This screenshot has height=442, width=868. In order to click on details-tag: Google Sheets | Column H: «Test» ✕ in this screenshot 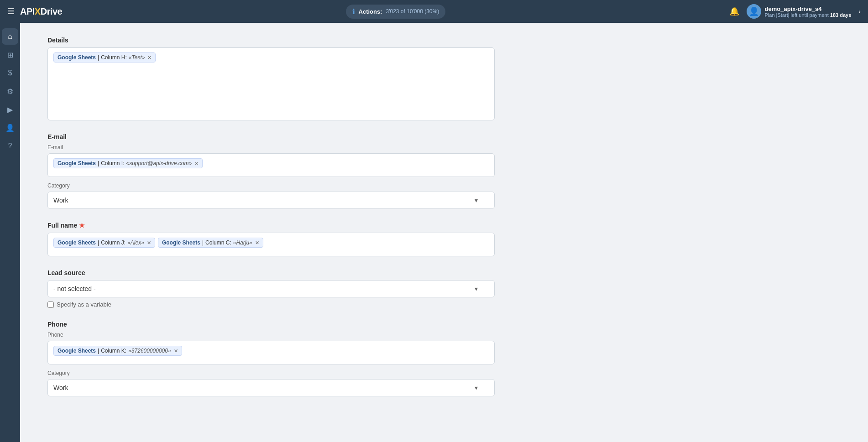, I will do `click(105, 57)`.